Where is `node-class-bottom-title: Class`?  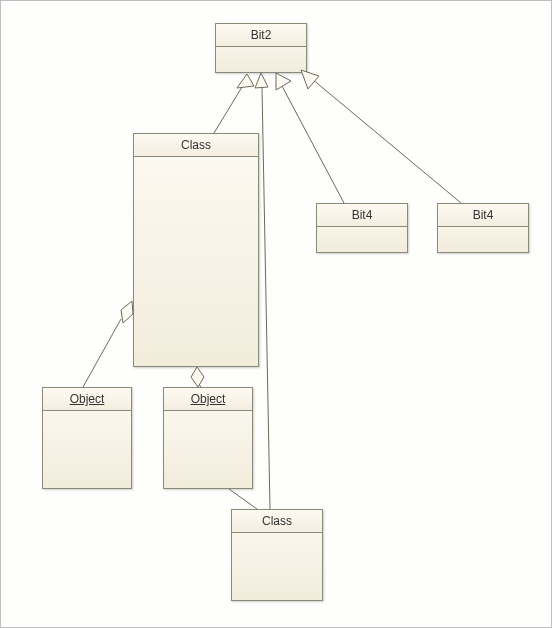
node-class-bottom-title: Class is located at coordinates (277, 522).